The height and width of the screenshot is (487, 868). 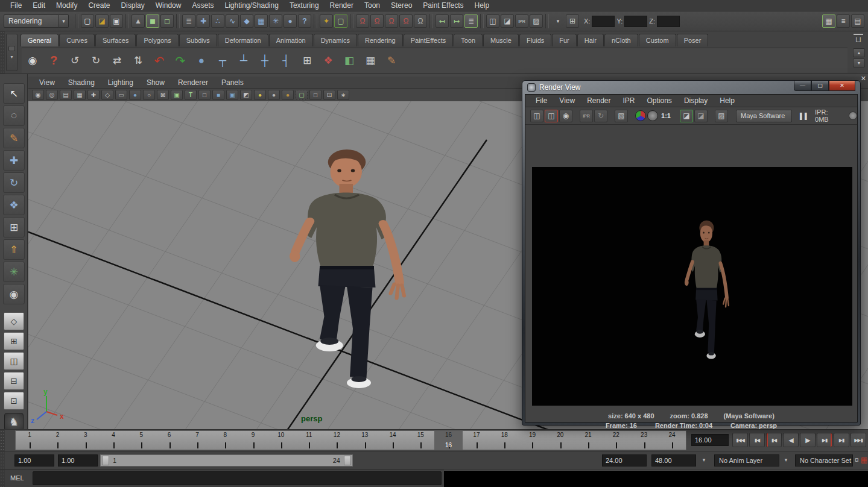 I want to click on xray-active-icon: ⊡, so click(x=329, y=95).